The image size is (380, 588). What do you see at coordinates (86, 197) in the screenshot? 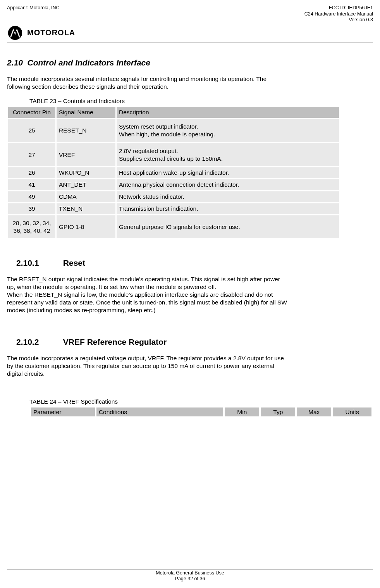
I see `t23-signal: CDMA` at bounding box center [86, 197].